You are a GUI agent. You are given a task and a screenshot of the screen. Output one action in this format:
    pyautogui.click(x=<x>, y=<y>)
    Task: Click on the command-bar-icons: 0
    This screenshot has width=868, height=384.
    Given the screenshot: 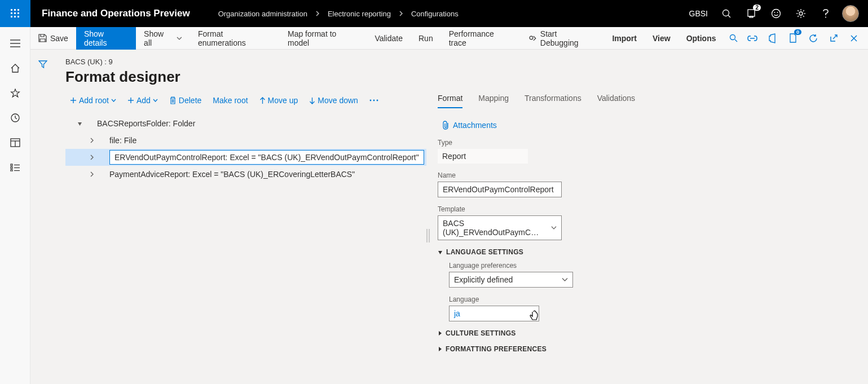 What is the action you would take?
    pyautogui.click(x=805, y=38)
    